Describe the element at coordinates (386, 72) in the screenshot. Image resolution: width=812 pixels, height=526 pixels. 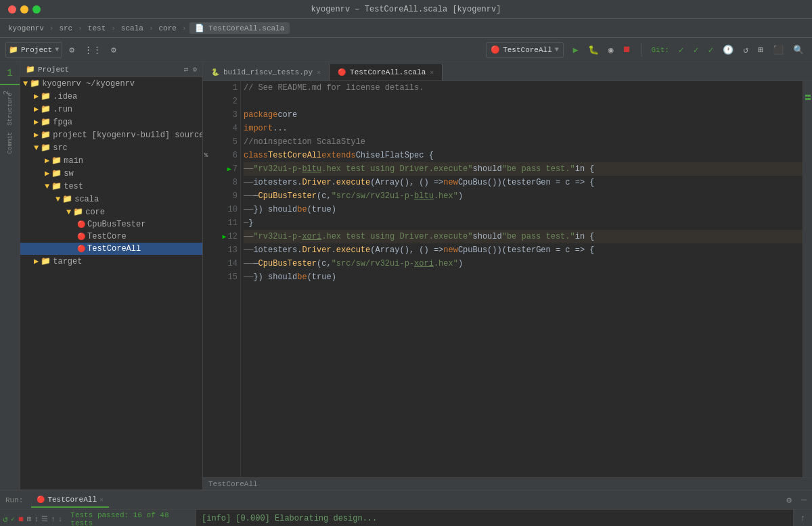
I see `file-tab-testcoreall: 🔴 TestCoreAll.scala ✕` at that location.